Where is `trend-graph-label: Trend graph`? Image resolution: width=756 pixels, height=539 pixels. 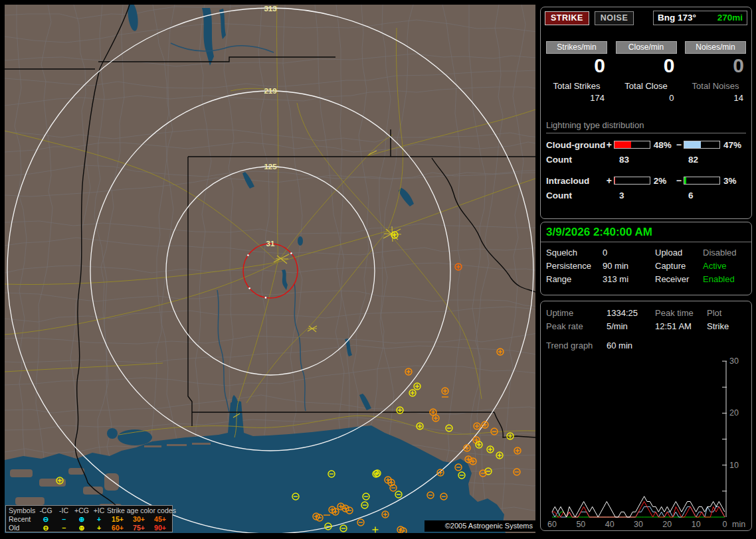
trend-graph-label: Trend graph is located at coordinates (577, 346).